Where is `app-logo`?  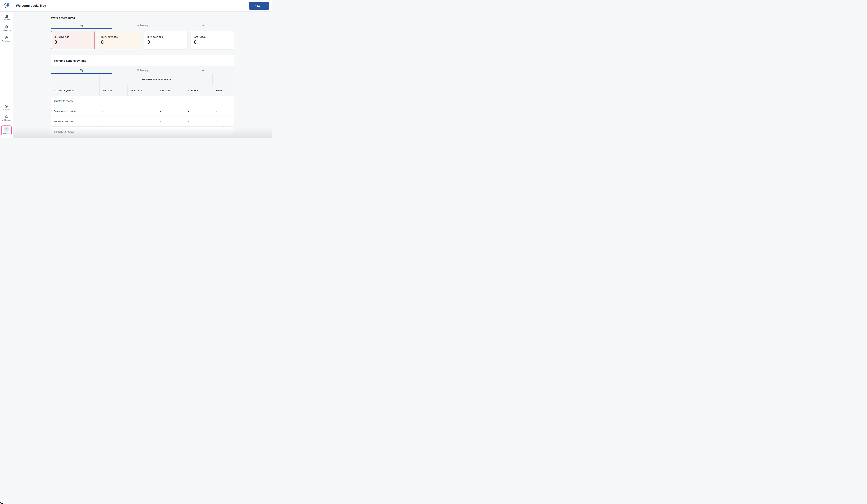
app-logo is located at coordinates (6, 6).